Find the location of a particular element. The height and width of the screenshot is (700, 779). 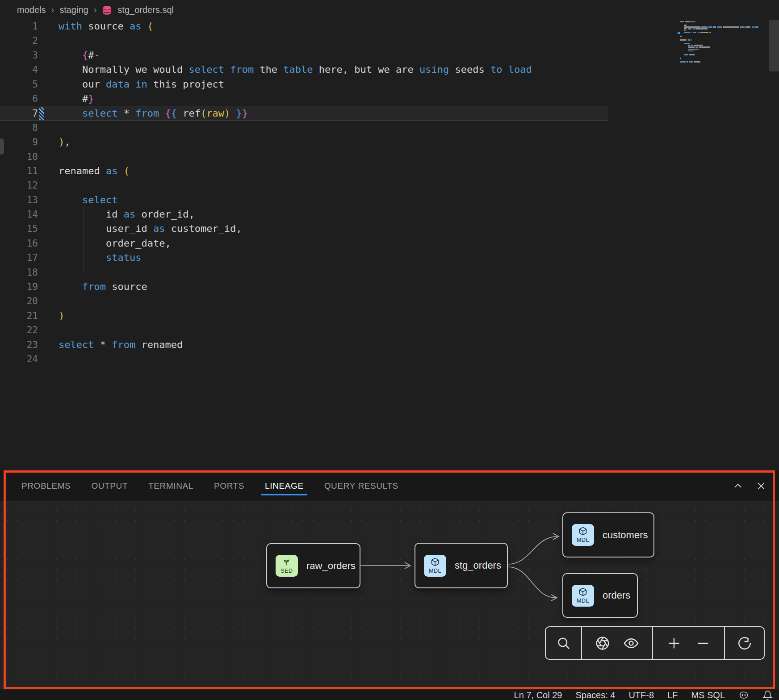

line-number: 8 is located at coordinates (19, 128).